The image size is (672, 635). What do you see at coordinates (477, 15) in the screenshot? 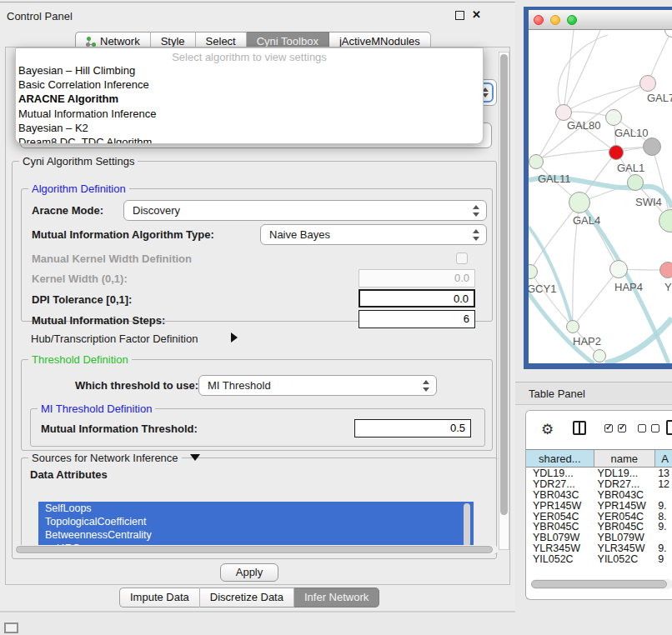
I see `close-icon: ✕` at bounding box center [477, 15].